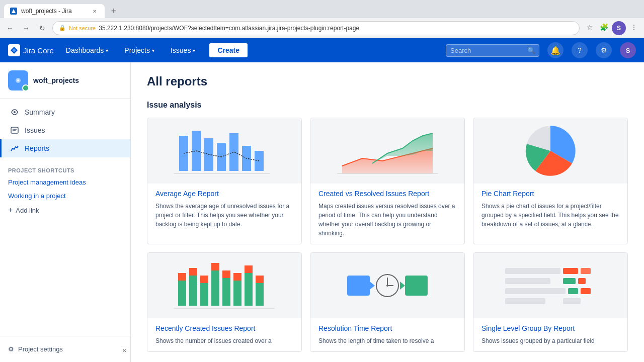 The image size is (644, 362). What do you see at coordinates (224, 328) in the screenshot?
I see `report-title-recently-created: Recently Created Issues Report` at bounding box center [224, 328].